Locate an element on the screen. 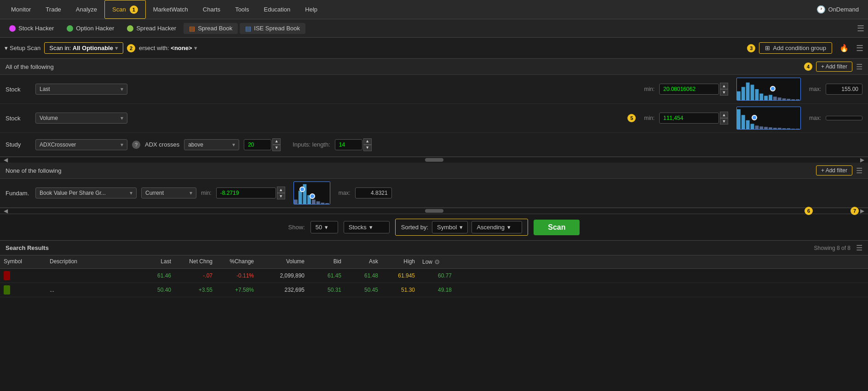  sub-nav-menu-icon: ☰ is located at coordinates (861, 28).